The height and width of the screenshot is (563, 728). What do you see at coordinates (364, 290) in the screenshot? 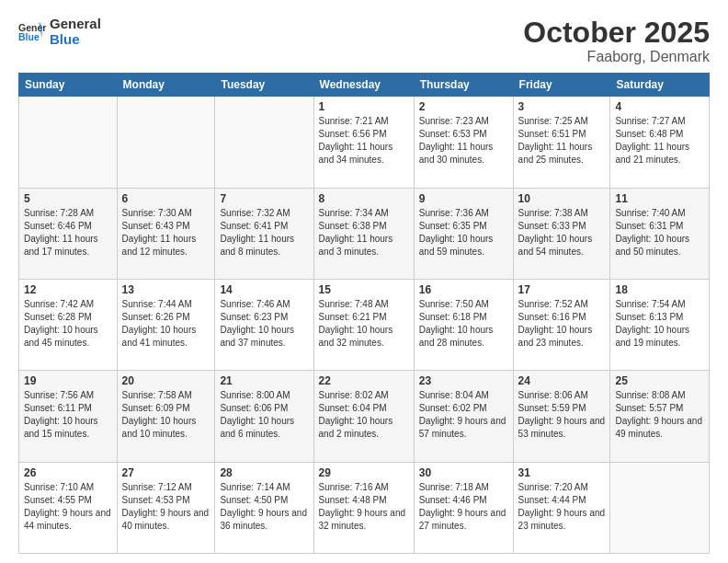
I see `day-number: 15` at bounding box center [364, 290].